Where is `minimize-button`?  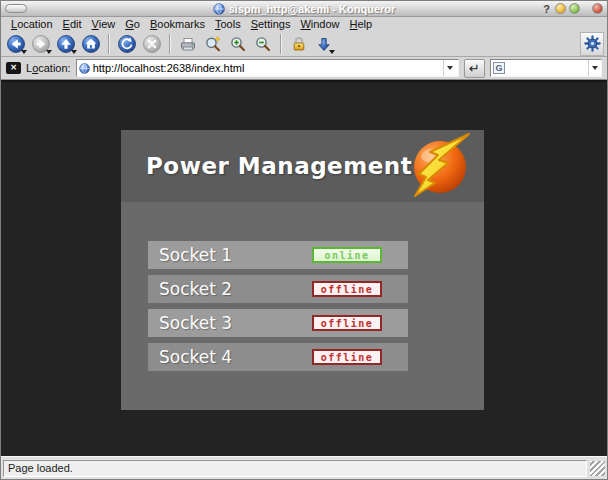
minimize-button is located at coordinates (560, 8).